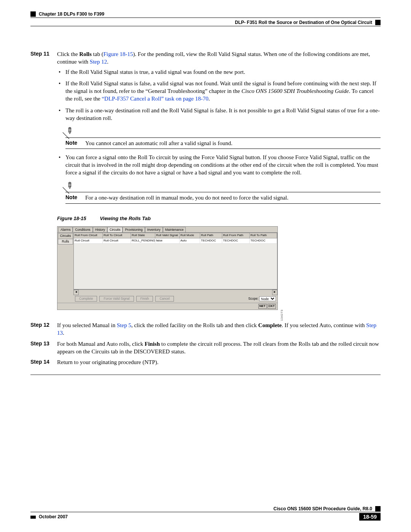 This screenshot has width=411, height=532. What do you see at coordinates (124, 325) in the screenshot?
I see `step-ref-link: Step 5` at bounding box center [124, 325].